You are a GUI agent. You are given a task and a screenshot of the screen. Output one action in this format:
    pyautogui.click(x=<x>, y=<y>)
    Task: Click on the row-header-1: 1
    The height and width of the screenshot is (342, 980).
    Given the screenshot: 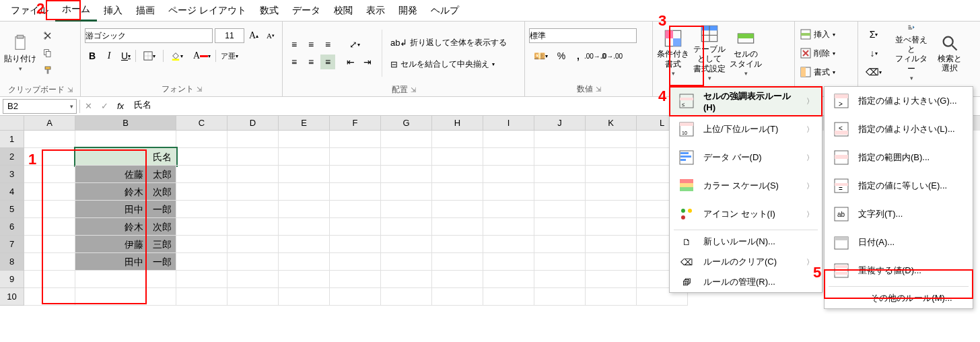 What is the action you would take?
    pyautogui.click(x=12, y=139)
    